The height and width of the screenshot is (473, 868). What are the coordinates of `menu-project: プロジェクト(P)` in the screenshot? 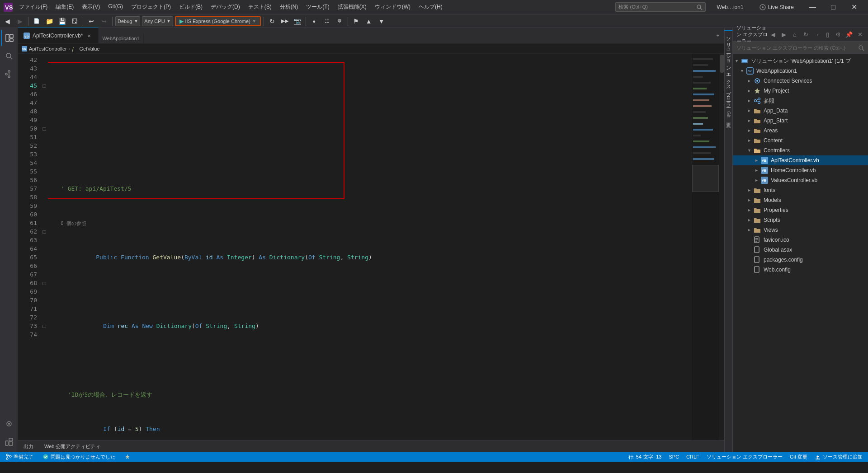 It's located at (151, 7).